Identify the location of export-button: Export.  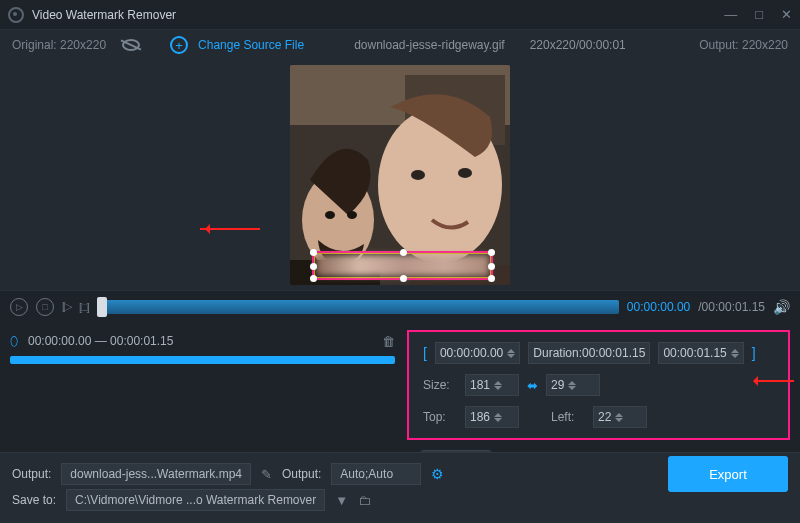
(728, 474).